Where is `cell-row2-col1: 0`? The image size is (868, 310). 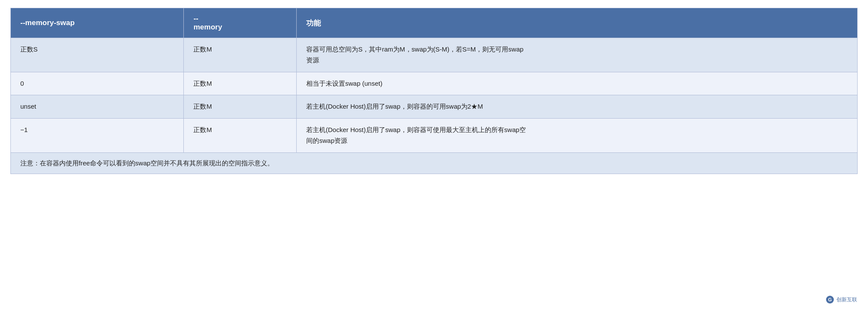 cell-row2-col1: 0 is located at coordinates (97, 84).